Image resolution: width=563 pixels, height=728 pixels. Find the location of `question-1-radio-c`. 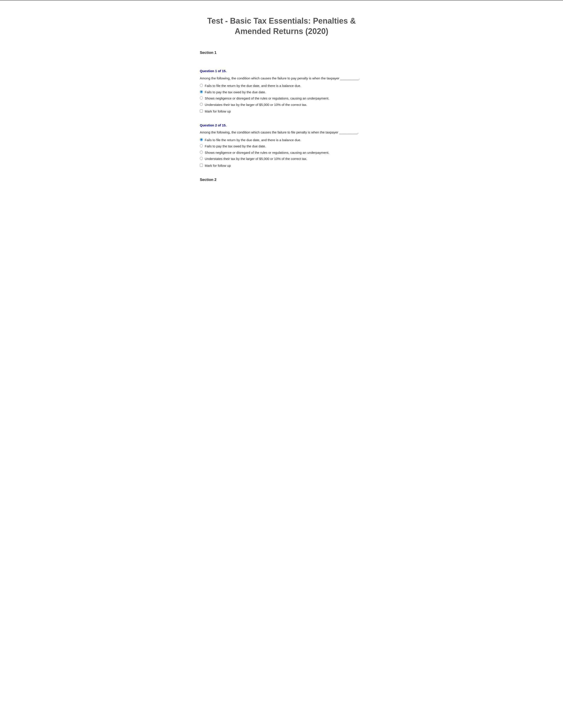

question-1-radio-c is located at coordinates (201, 98).